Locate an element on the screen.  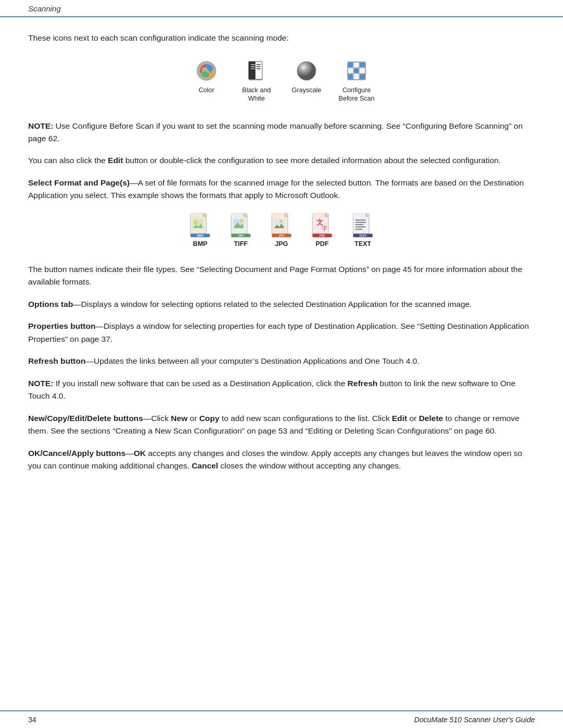
edit-text2: button or double-click the configuration… is located at coordinates (312, 161).